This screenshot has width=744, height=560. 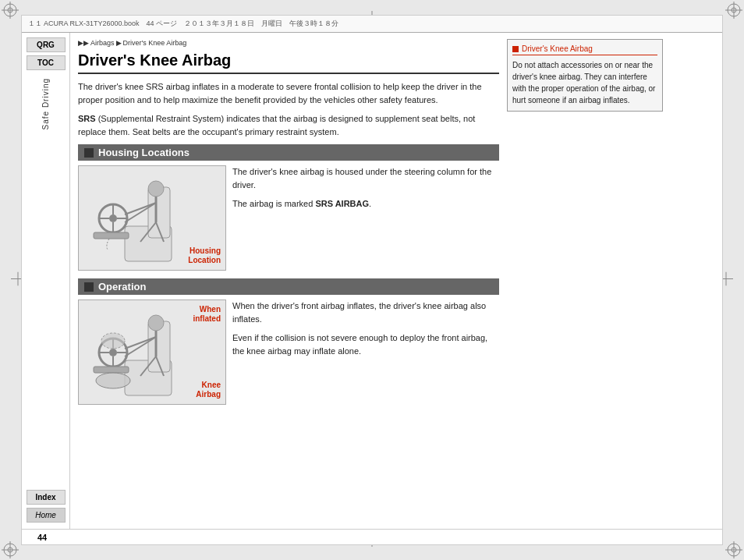 I want to click on operation-text-1: When the driver's front airbag inflates,…, so click(x=366, y=312).